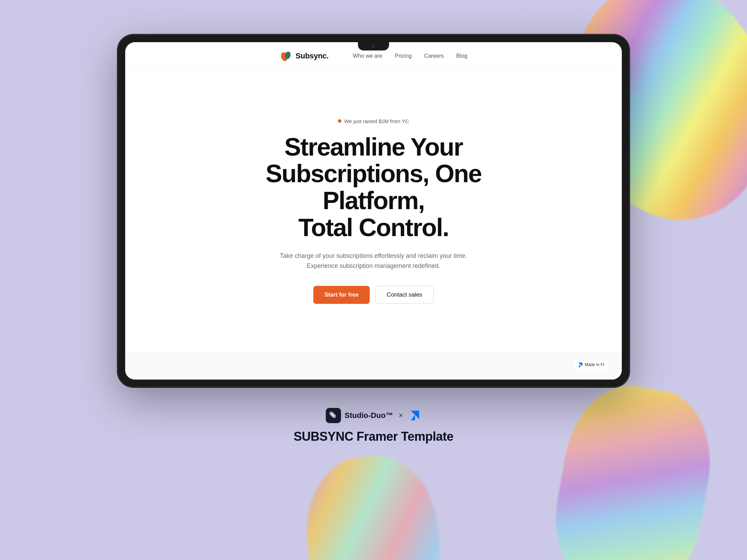 The width and height of the screenshot is (747, 560). What do you see at coordinates (304, 56) in the screenshot?
I see `logo-area: Subsync.` at bounding box center [304, 56].